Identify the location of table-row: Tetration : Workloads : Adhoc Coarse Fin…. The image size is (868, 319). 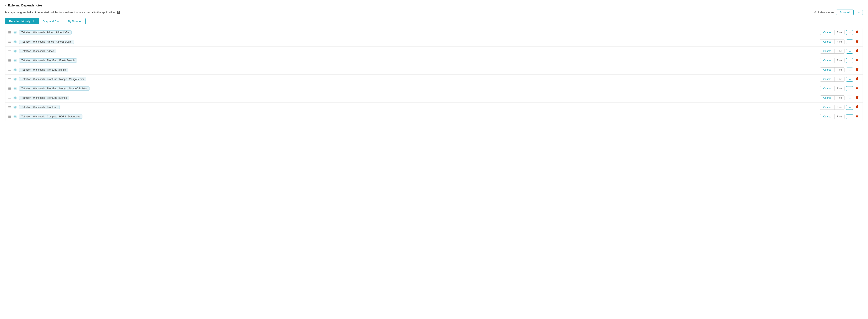
(434, 51).